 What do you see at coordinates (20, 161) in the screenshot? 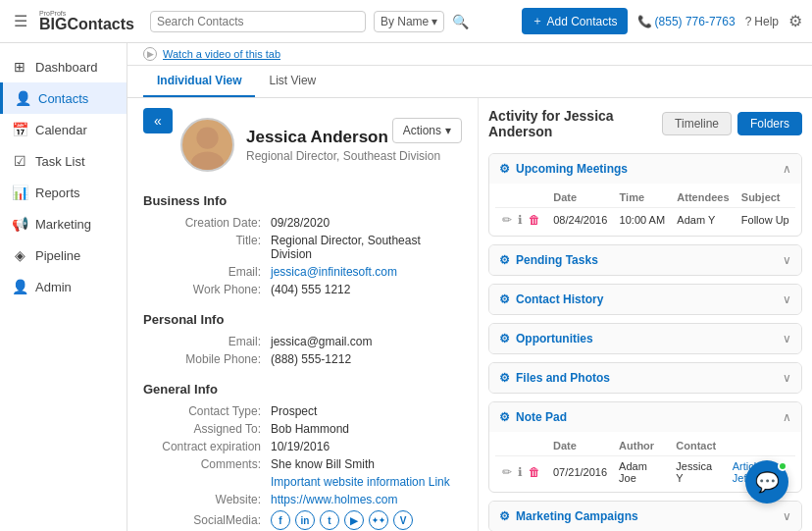
I see `tasklist-icon: ☑` at bounding box center [20, 161].